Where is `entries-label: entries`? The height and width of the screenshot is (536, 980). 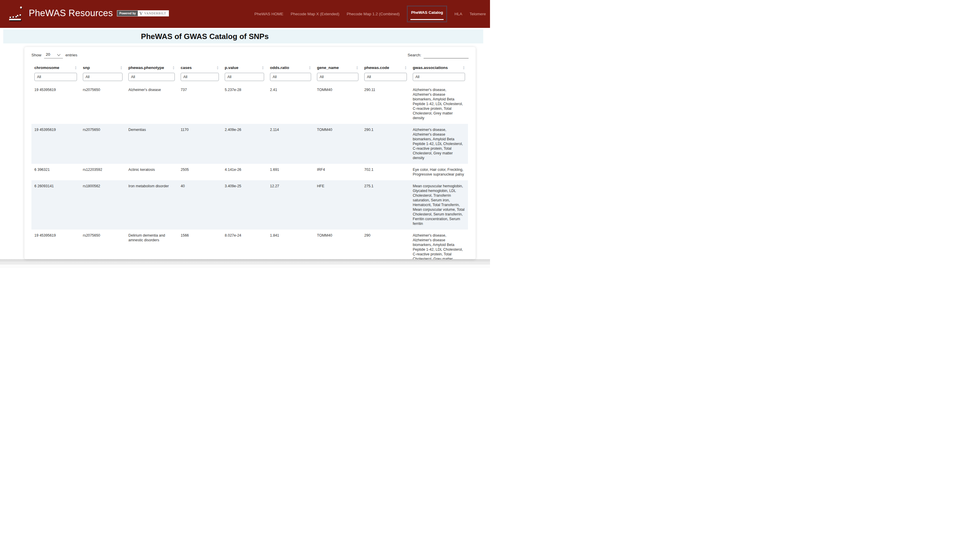
entries-label: entries is located at coordinates (72, 55).